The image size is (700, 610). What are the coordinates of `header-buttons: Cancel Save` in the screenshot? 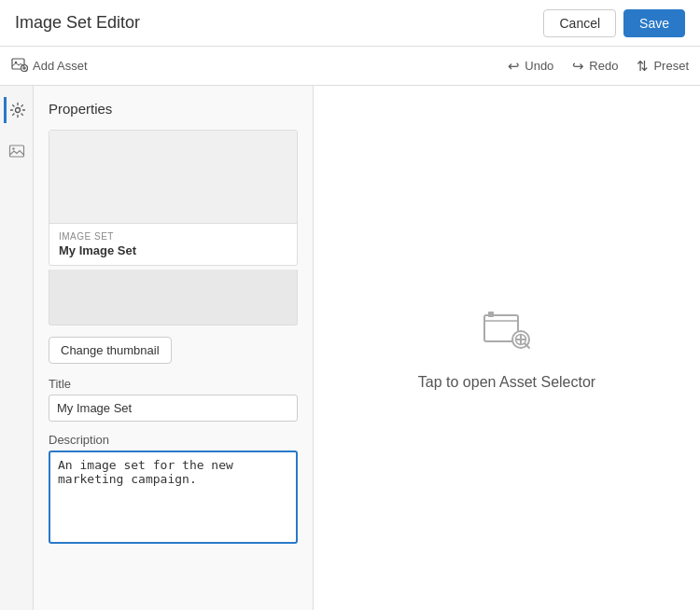 It's located at (614, 23).